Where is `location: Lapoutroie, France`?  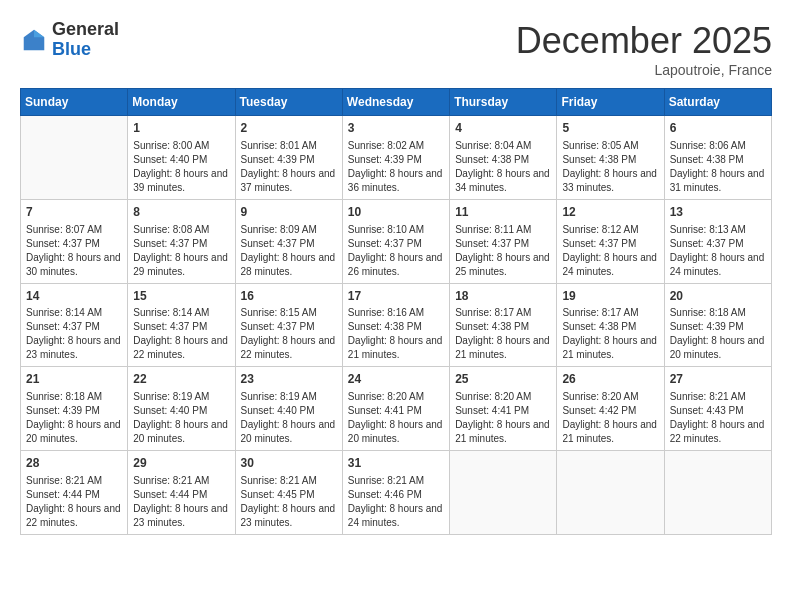
location: Lapoutroie, France is located at coordinates (644, 70).